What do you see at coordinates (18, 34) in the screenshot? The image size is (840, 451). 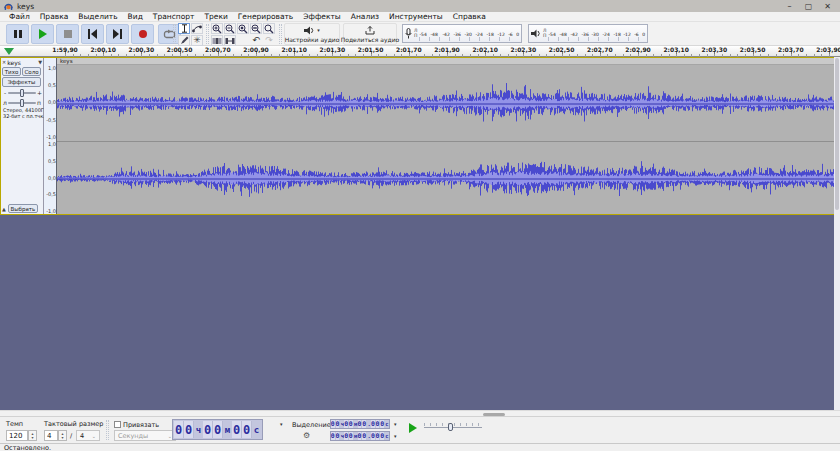 I see `pause-button` at bounding box center [18, 34].